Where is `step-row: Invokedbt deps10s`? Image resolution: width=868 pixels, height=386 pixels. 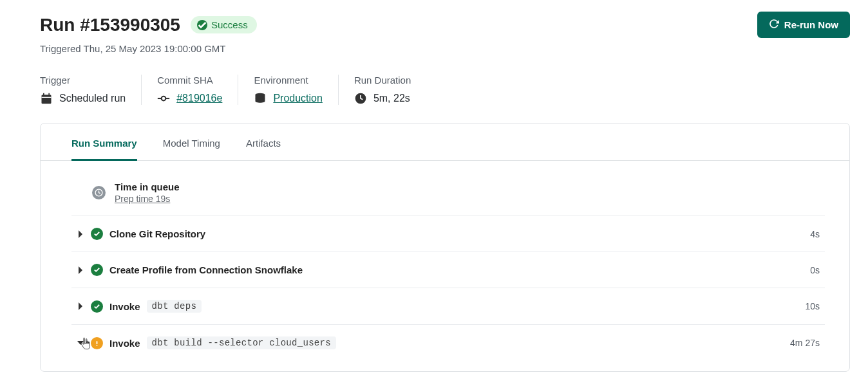 step-row: Invokedbt deps10s is located at coordinates (448, 306).